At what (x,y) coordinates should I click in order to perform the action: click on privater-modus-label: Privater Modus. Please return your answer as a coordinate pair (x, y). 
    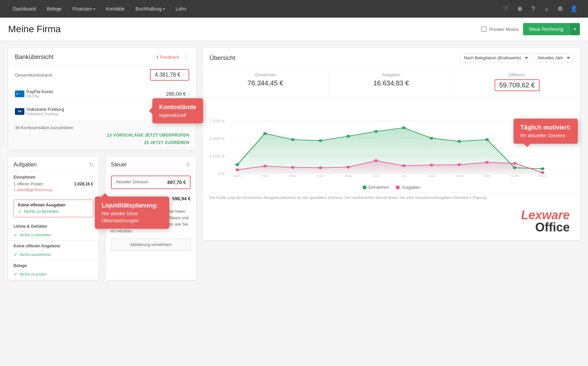
    Looking at the image, I should click on (504, 29).